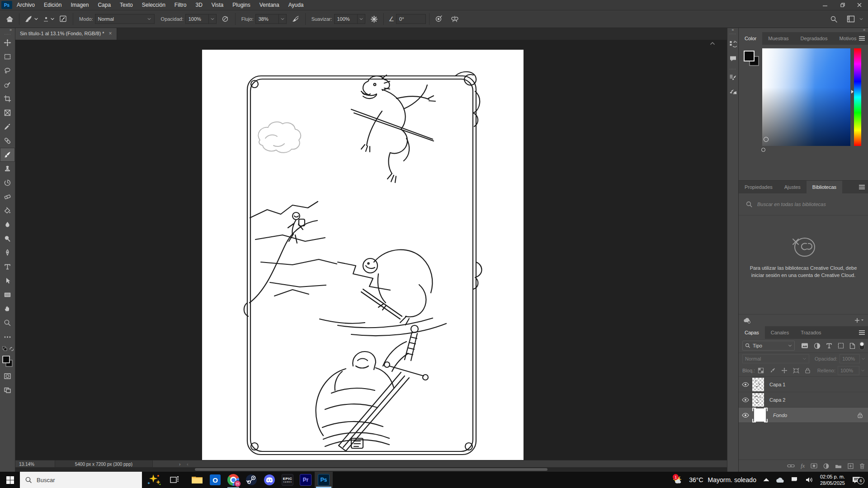 The image size is (868, 488). Describe the element at coordinates (853, 346) in the screenshot. I see `filter-smart-objects-icon` at that location.